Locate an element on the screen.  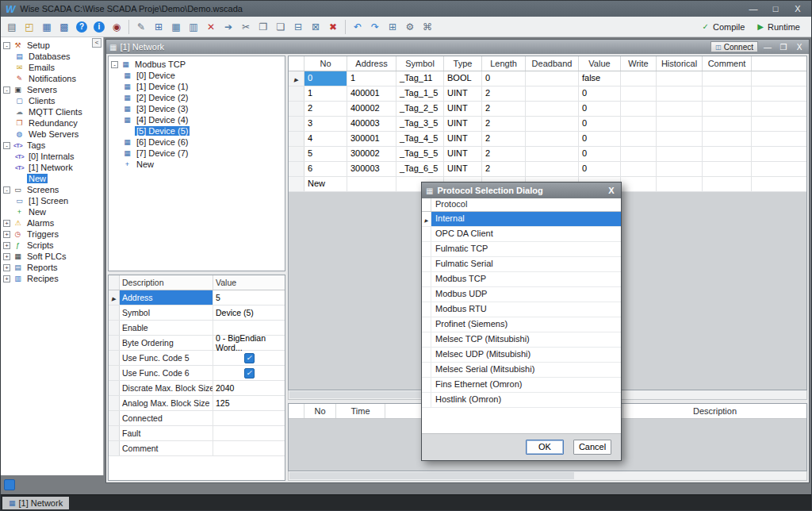
property-value is located at coordinates (249, 373).